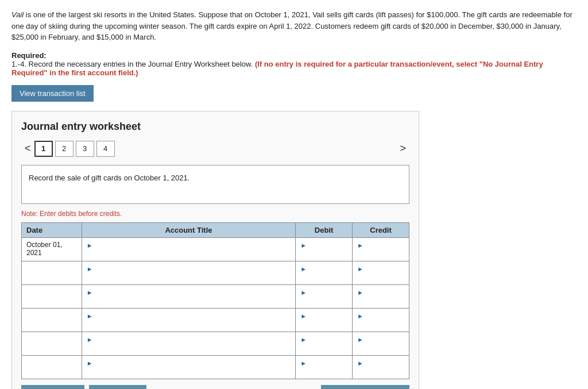 The height and width of the screenshot is (389, 588). Describe the element at coordinates (215, 149) in the screenshot. I see `tab-navigation: < 1 2 3 4 >` at that location.